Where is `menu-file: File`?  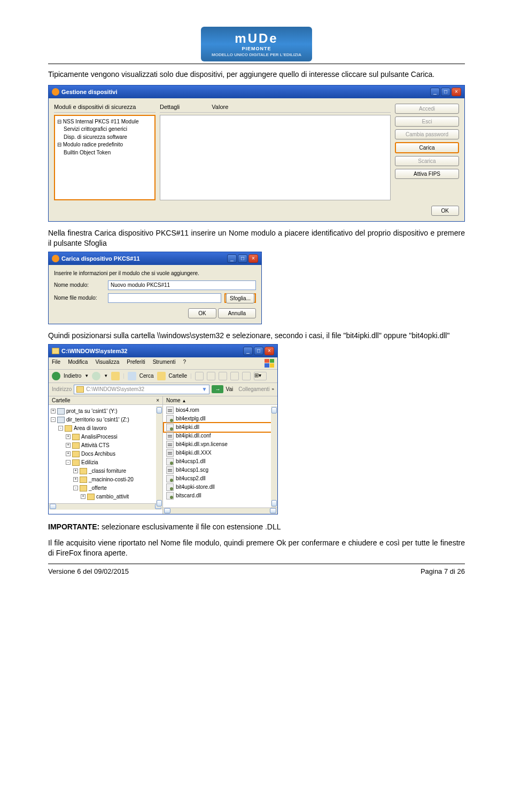 menu-file: File is located at coordinates (56, 363).